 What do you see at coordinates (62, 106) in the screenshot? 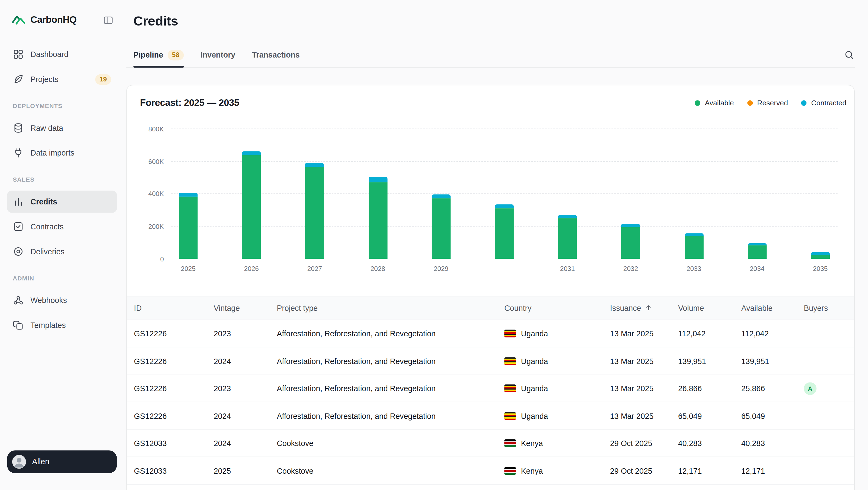
I see `sidebar-section-title: DEPLOYMENTS` at bounding box center [62, 106].